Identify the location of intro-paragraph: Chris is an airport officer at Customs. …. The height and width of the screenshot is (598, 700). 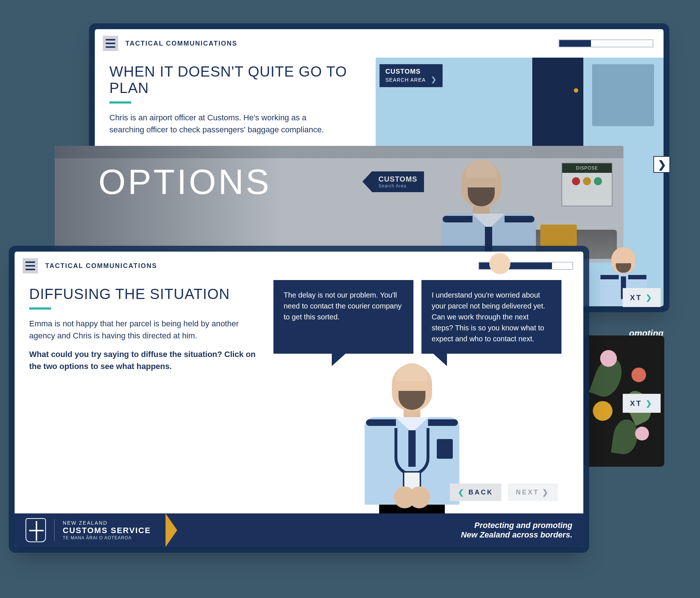
(226, 124).